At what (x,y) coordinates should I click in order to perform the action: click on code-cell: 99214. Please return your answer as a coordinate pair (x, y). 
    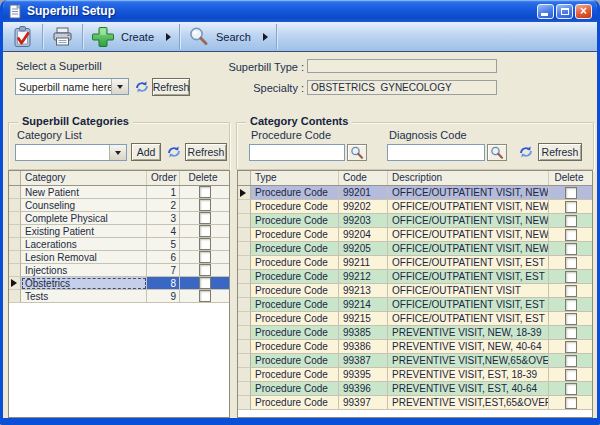
    Looking at the image, I should click on (364, 305).